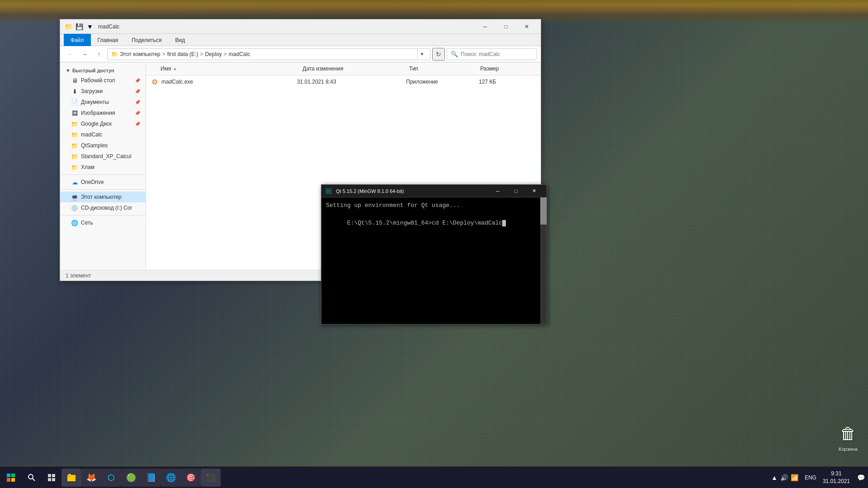 Image resolution: width=868 pixels, height=488 pixels. I want to click on taskbar-app-unknown4: 🎯, so click(191, 478).